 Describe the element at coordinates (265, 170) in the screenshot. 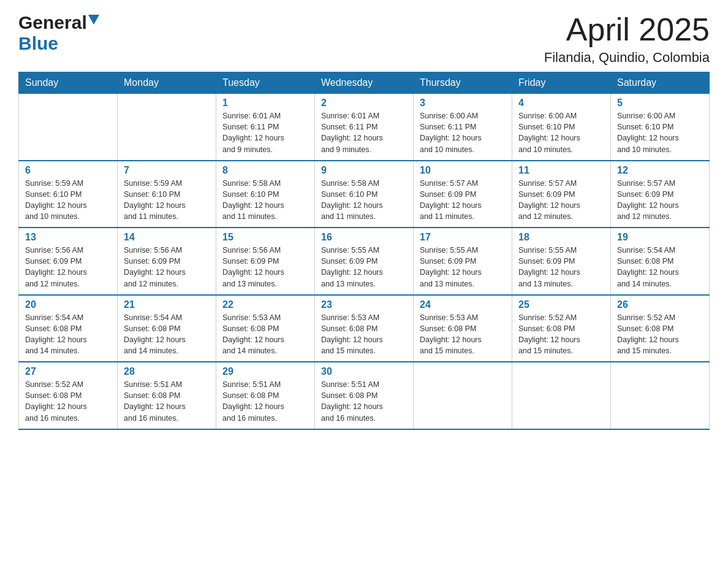

I see `day-number: 8` at that location.